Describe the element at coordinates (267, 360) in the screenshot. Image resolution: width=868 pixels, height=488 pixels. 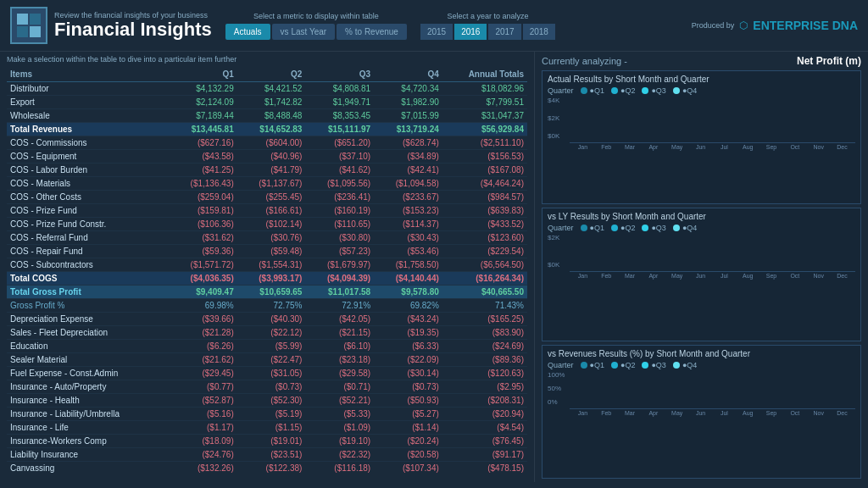
I see `table-row: Sealer Material($21.62)($22.47)($23.18)(…` at that location.